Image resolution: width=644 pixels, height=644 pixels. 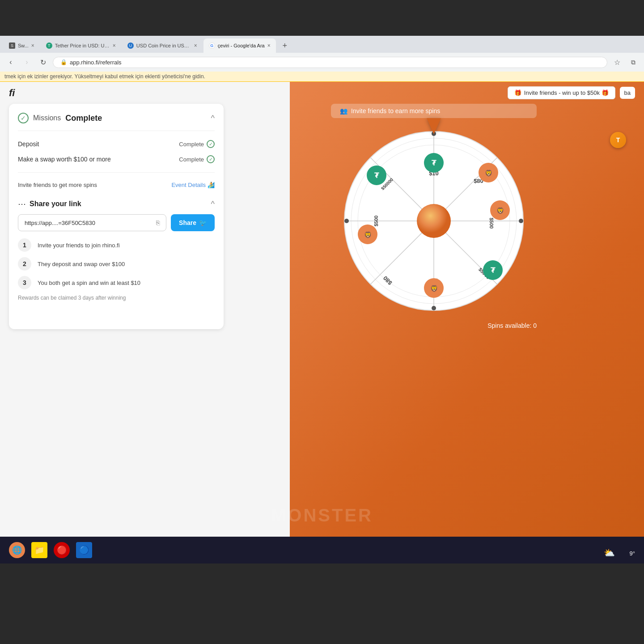 I want to click on extension-warning-bar: tmek için ek izinler gerekiyor. Yükseltm…, so click(x=322, y=77).